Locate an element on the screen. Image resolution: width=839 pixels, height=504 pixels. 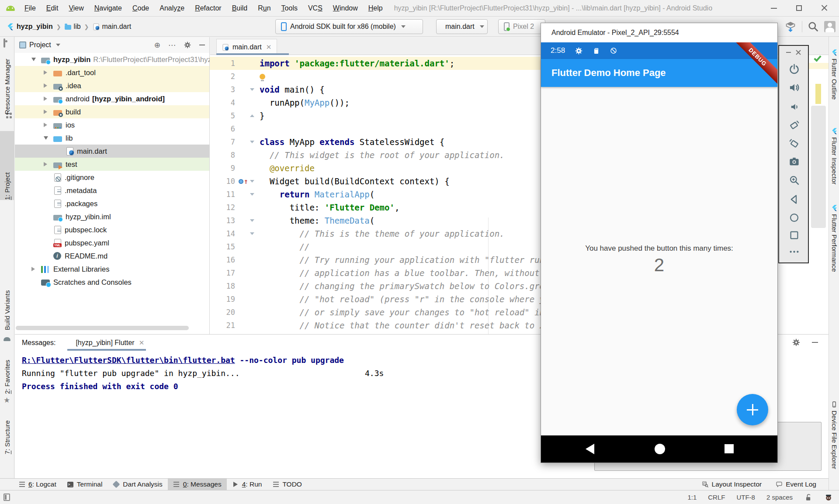
menu-run: Run is located at coordinates (264, 8).